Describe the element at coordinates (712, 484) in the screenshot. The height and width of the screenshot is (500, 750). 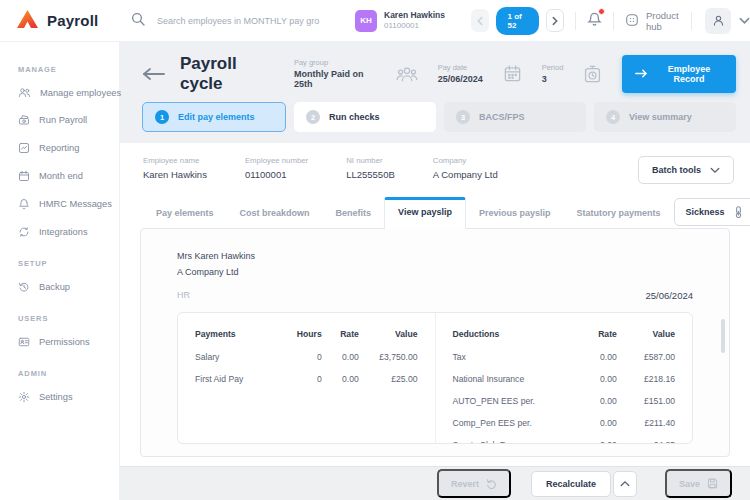
I see `save-icon` at that location.